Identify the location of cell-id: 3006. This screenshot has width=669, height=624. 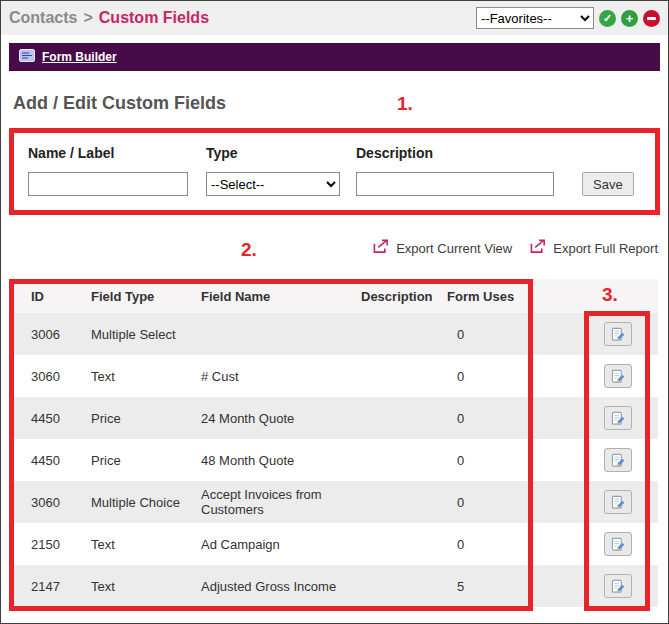
(51, 334).